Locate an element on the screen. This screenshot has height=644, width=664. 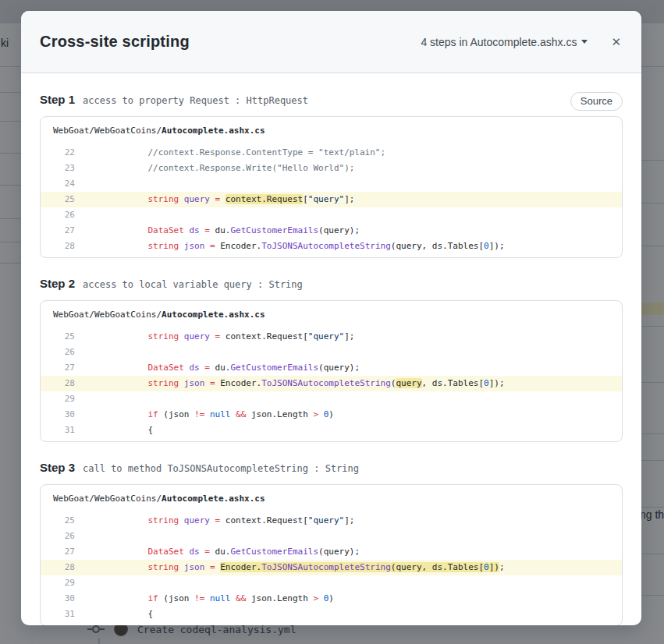
modal-title: Cross-site scripting is located at coordinates (115, 42).